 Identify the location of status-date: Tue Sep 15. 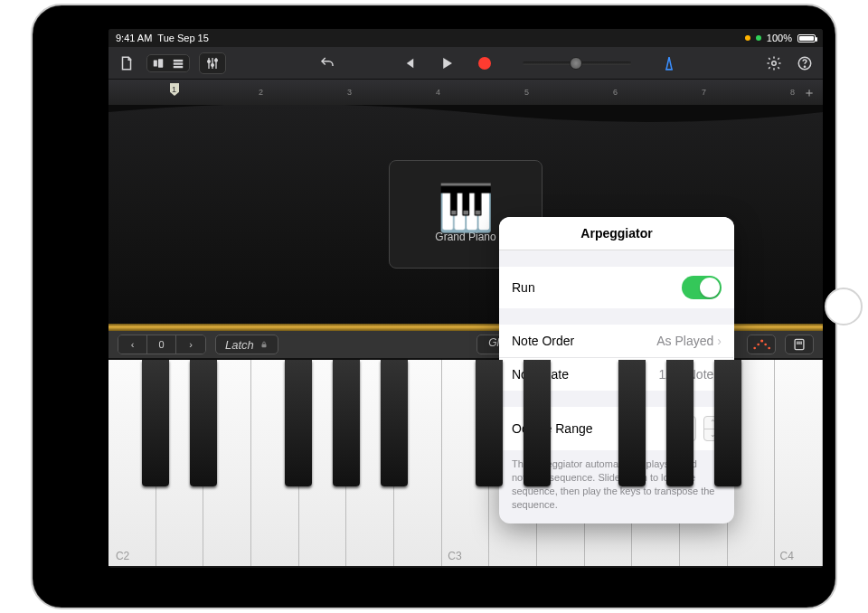
(183, 38).